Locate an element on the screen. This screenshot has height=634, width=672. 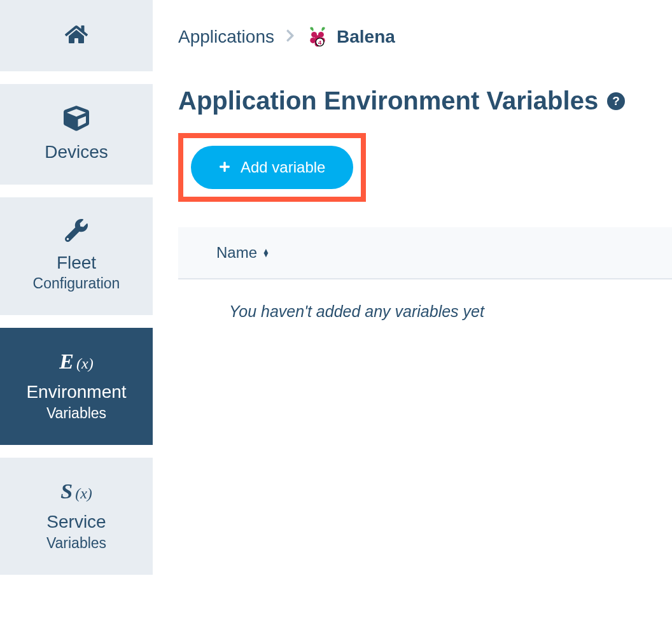
sidebar-item-sublabel: Configuration is located at coordinates (76, 283).